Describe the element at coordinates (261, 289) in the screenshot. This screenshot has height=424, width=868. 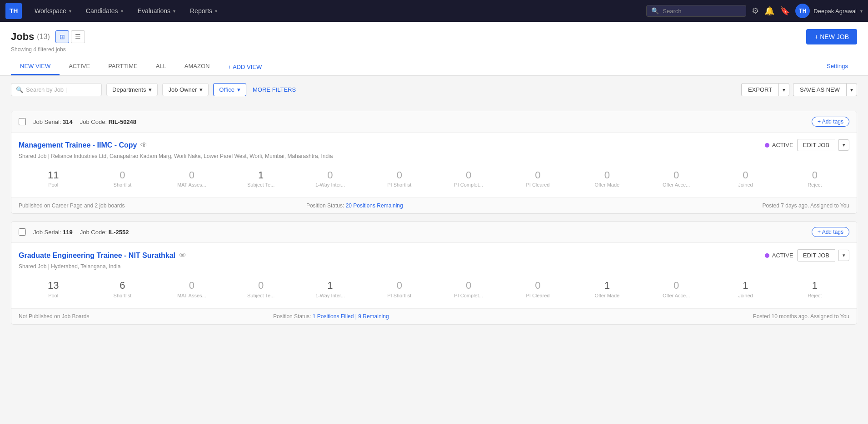
I see `stat-item: 0 Subject Te...` at that location.